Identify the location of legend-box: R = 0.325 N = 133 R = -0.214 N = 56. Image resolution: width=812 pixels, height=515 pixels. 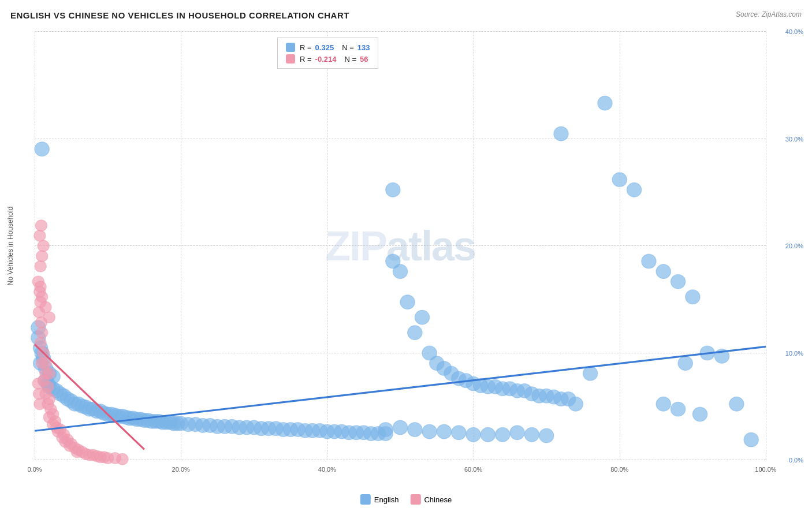
(328, 53).